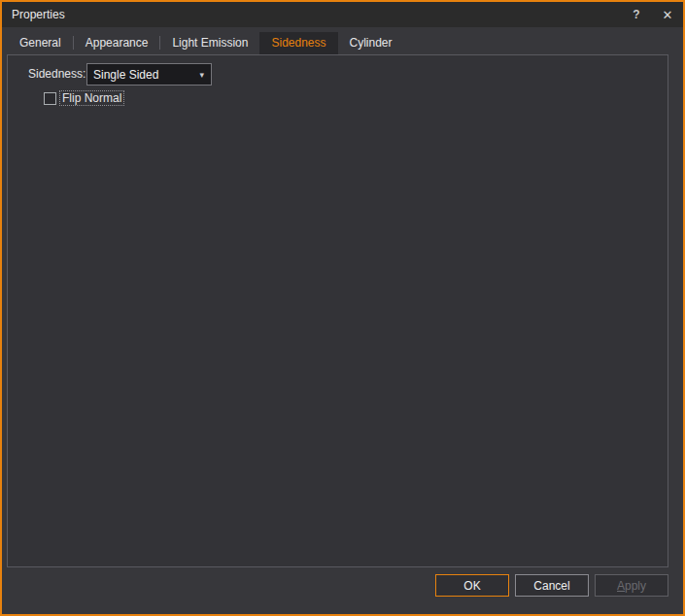 This screenshot has height=616, width=685. Describe the element at coordinates (371, 43) in the screenshot. I see `tab-cylinder: Cylinder` at that location.